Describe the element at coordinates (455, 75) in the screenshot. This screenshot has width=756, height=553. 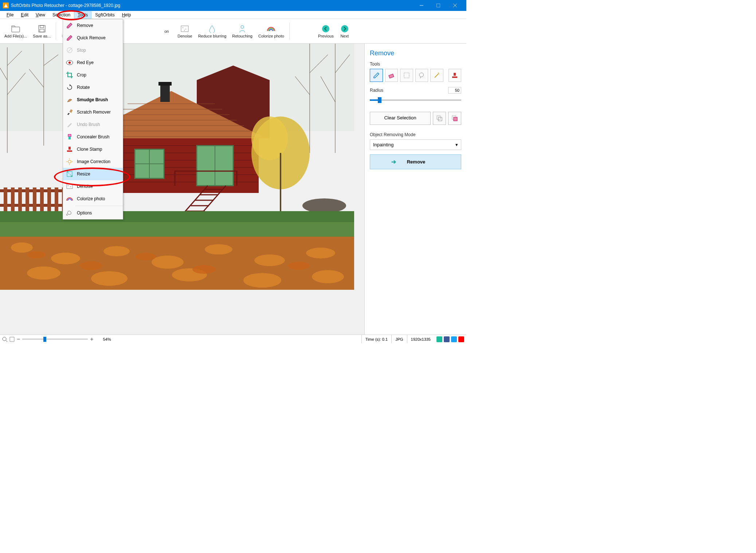
I see `stamp-tool` at that location.